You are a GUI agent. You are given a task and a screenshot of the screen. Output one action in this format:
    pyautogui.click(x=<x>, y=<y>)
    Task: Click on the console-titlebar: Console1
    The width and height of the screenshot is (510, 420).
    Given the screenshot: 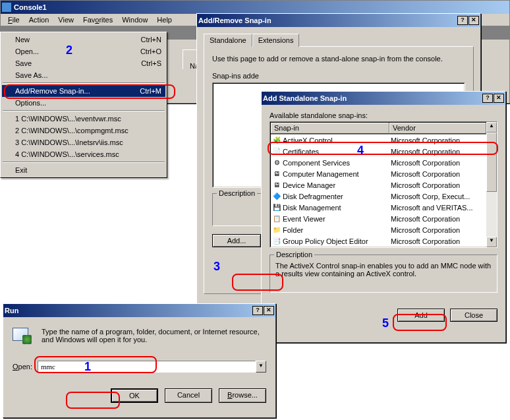 What is the action you would take?
    pyautogui.click(x=255, y=7)
    